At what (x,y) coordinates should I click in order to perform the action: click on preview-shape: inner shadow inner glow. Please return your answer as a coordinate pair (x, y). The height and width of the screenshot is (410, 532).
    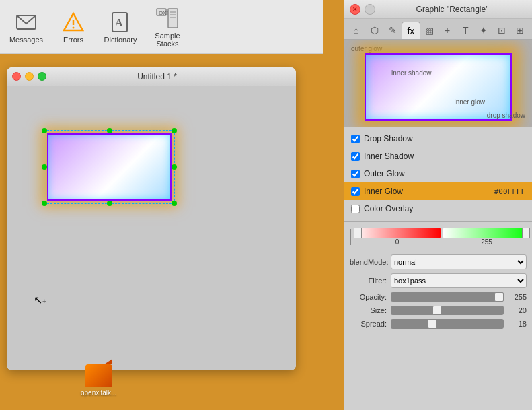
    Looking at the image, I should click on (439, 87).